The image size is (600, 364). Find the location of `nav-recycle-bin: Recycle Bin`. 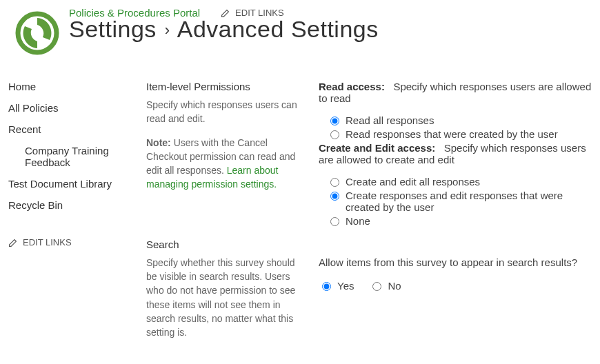

nav-recycle-bin: Recycle Bin is located at coordinates (77, 205).